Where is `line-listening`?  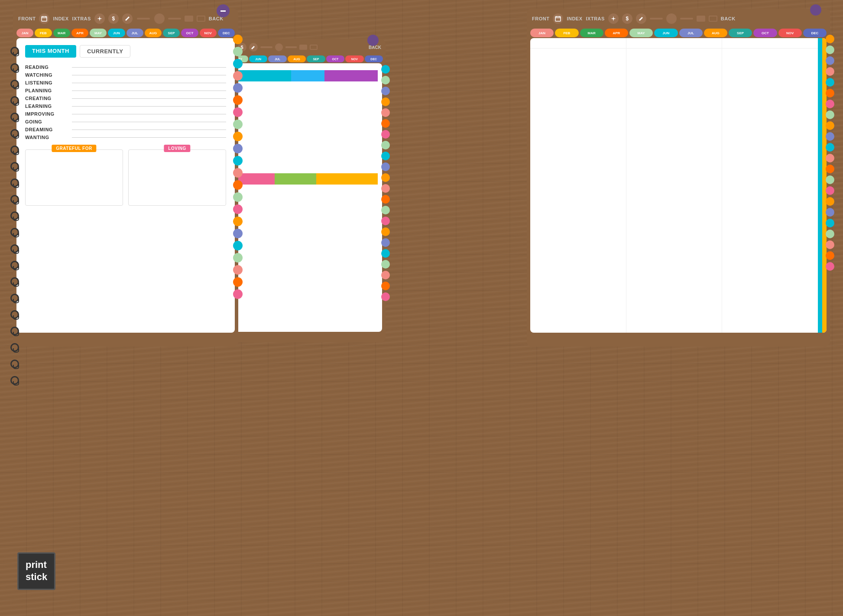
line-listening is located at coordinates (149, 83).